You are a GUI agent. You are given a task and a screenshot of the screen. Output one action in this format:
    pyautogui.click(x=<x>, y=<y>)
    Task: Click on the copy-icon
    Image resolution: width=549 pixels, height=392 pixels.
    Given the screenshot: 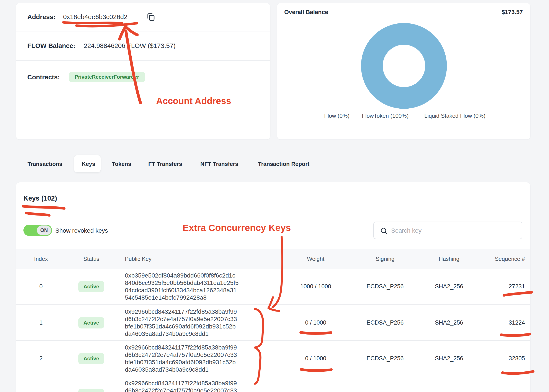 What is the action you would take?
    pyautogui.click(x=151, y=17)
    